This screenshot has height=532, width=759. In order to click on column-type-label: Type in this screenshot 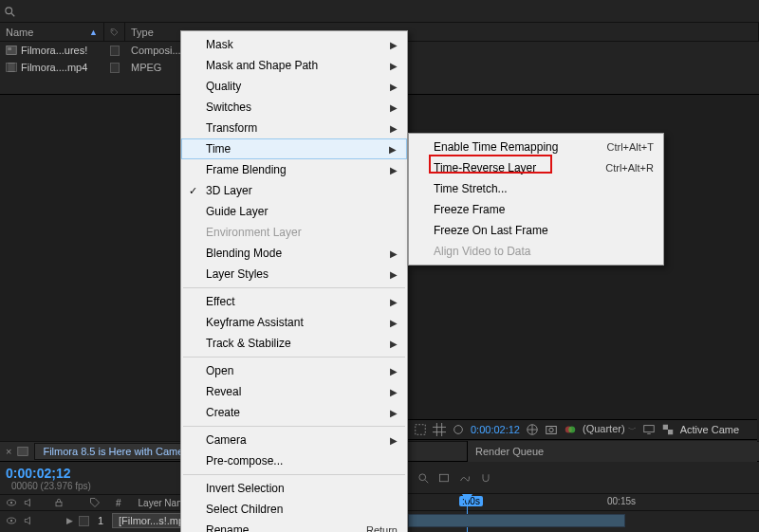, I will do `click(142, 32)`.